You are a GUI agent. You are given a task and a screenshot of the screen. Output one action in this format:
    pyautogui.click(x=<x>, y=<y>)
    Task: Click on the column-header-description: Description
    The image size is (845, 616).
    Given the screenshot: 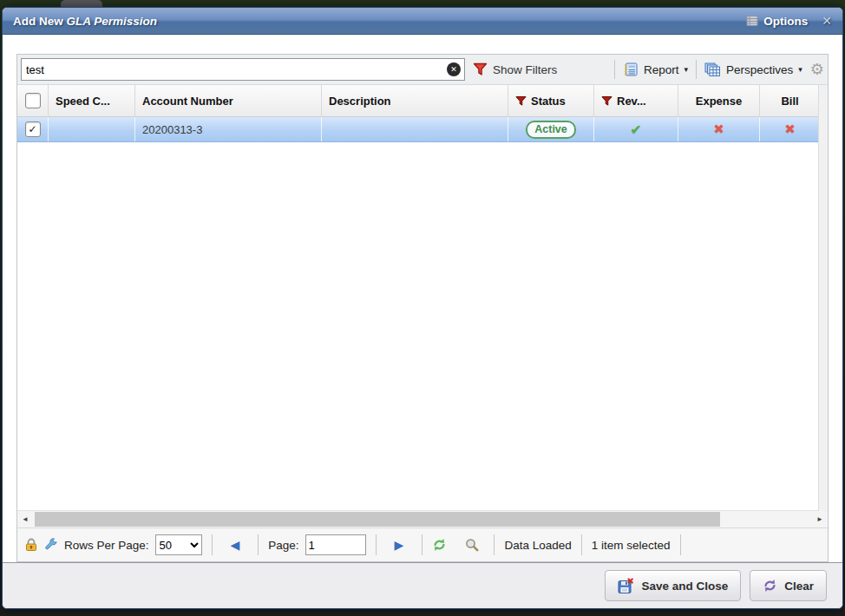 What is the action you would take?
    pyautogui.click(x=415, y=101)
    